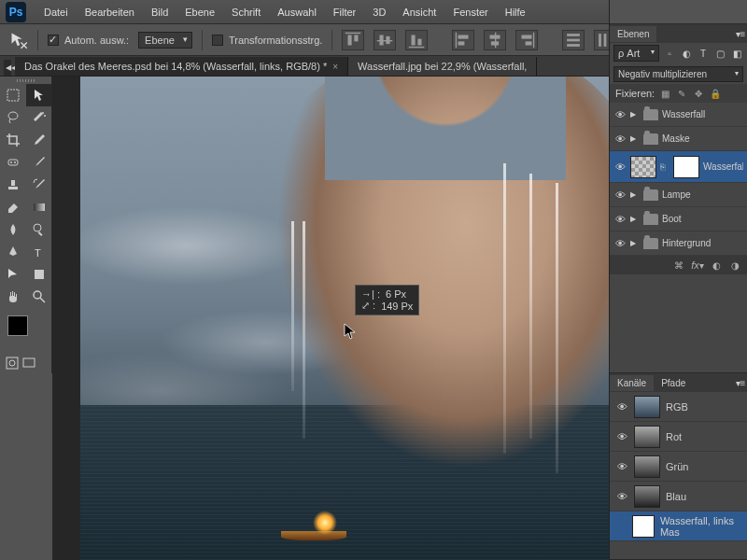 The width and height of the screenshot is (747, 560). What do you see at coordinates (13, 140) in the screenshot?
I see `crop-tool` at bounding box center [13, 140].